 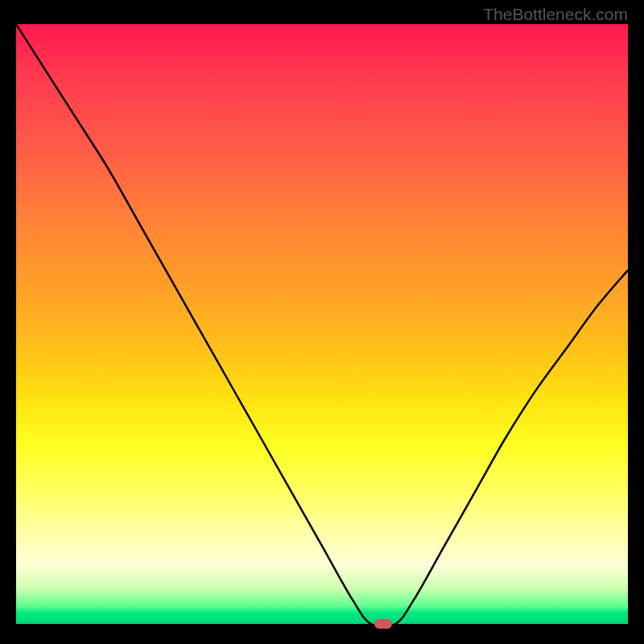 What do you see at coordinates (555, 14) in the screenshot?
I see `watermark-text: TheBottleneck.com` at bounding box center [555, 14].